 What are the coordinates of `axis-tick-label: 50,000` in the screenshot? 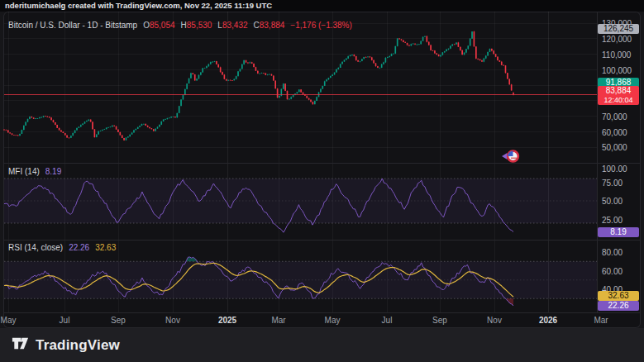 It's located at (615, 147).